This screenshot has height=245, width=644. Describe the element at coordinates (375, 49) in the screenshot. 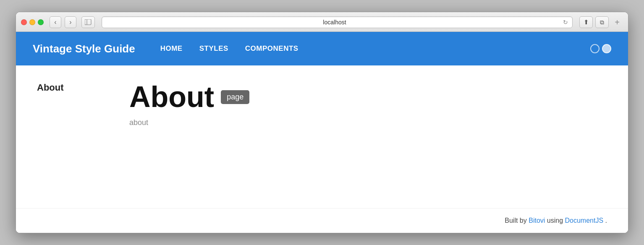

I see `nav-links: HOME STYLES COMPONENTS` at that location.